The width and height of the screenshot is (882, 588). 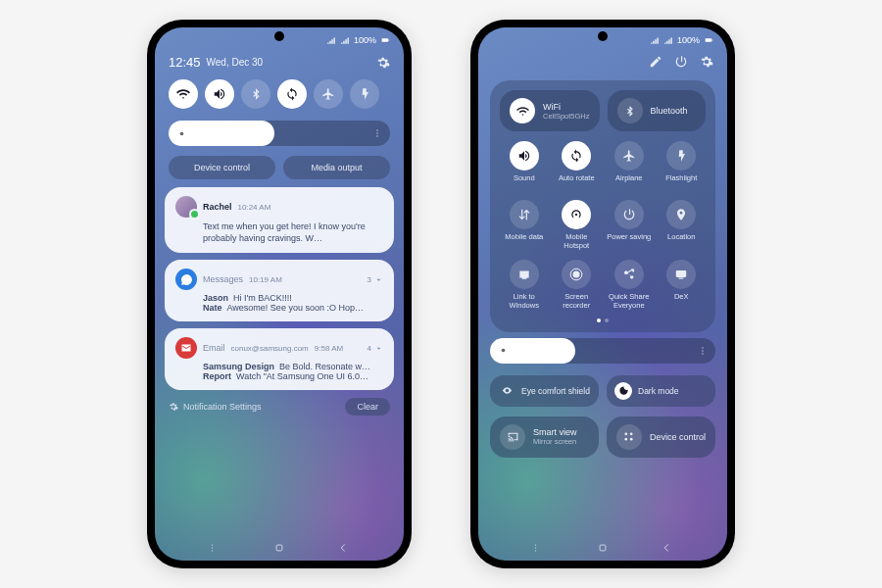 I want to click on notification-settings-link: Notification Settings, so click(x=222, y=407).